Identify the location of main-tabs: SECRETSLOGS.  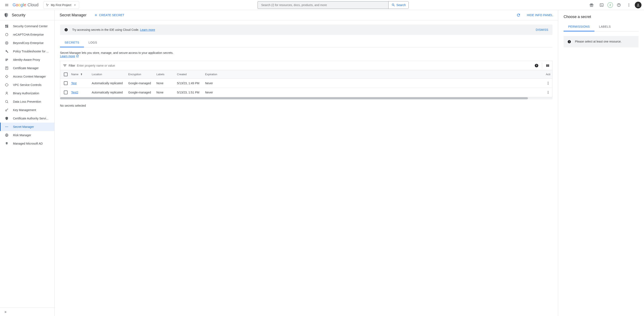
(306, 43).